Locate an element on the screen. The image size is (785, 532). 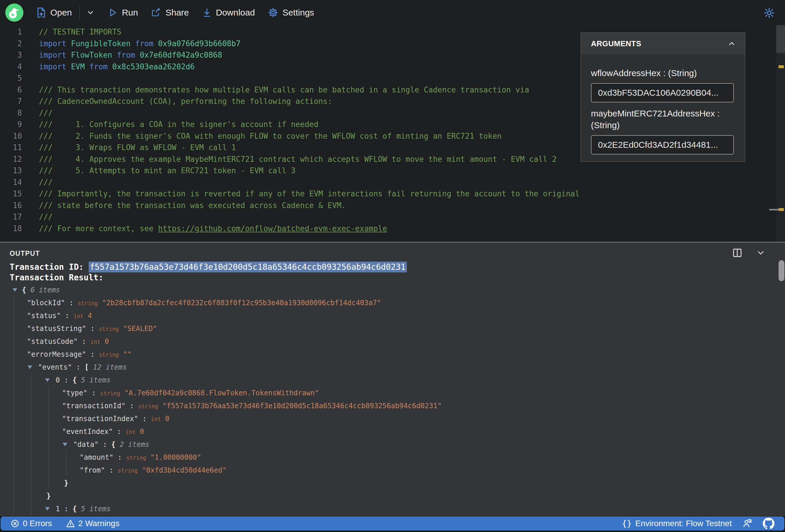
overview-cursor-marker is located at coordinates (774, 210).